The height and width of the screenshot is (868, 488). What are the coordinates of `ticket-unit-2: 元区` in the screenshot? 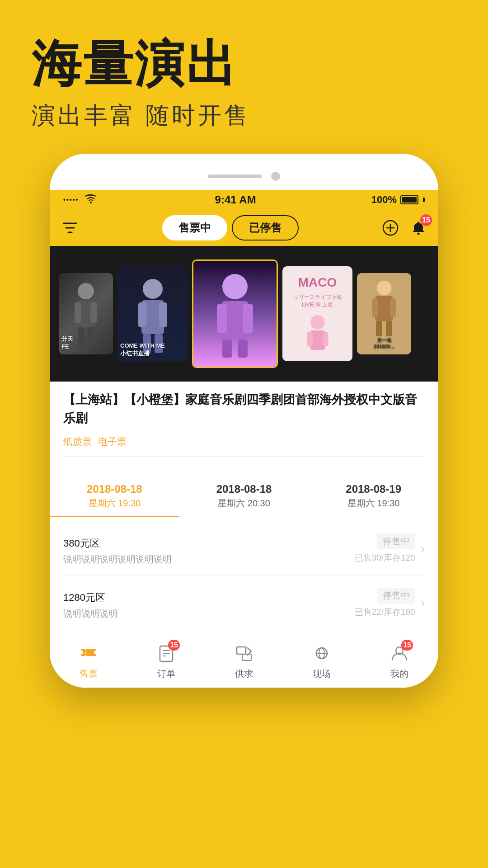 It's located at (95, 598).